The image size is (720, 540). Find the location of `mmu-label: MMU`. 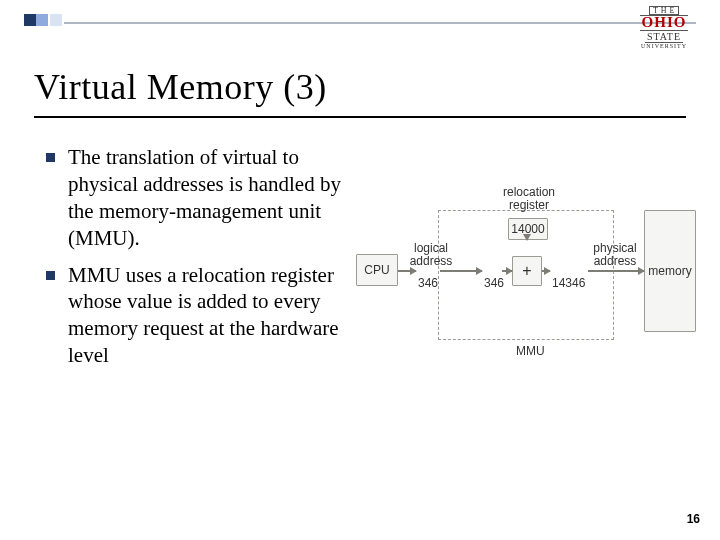

mmu-label: MMU is located at coordinates (530, 351).